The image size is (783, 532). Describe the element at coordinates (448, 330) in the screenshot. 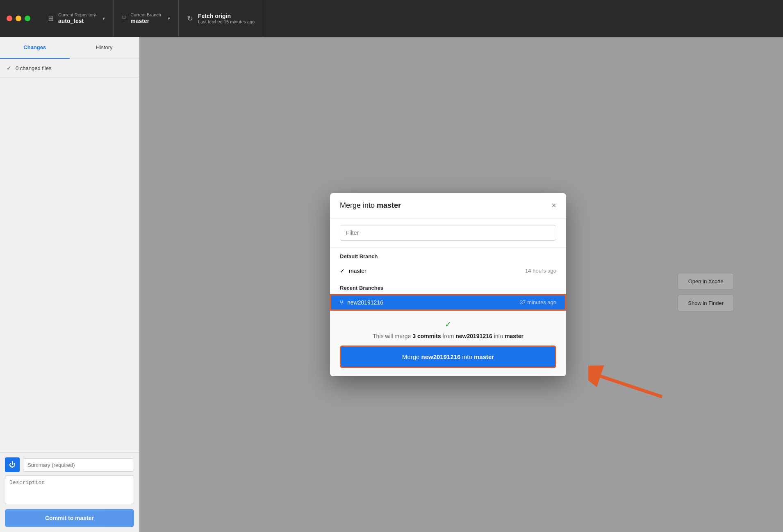

I see `merge-info: ✓ This will merge 3 commits from new2019…` at that location.